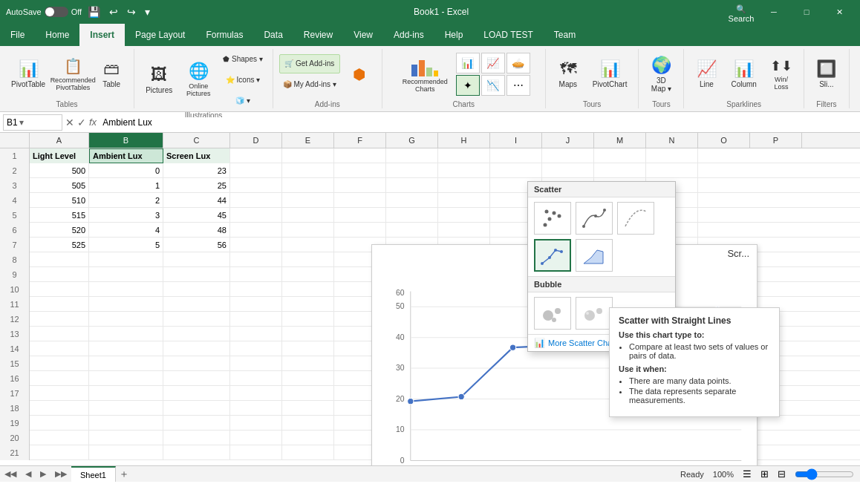  I want to click on col-header-d: D, so click(256, 140).